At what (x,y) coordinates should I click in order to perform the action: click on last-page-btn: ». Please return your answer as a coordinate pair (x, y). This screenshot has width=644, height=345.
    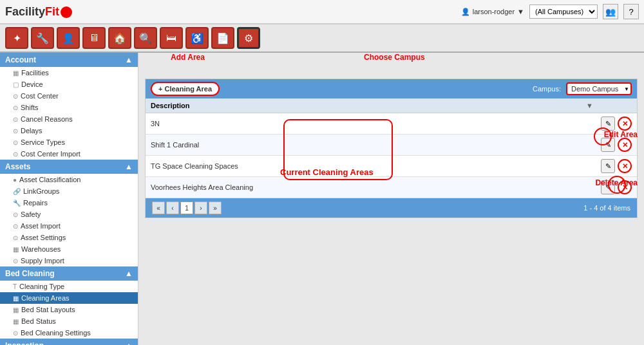
    Looking at the image, I should click on (215, 208).